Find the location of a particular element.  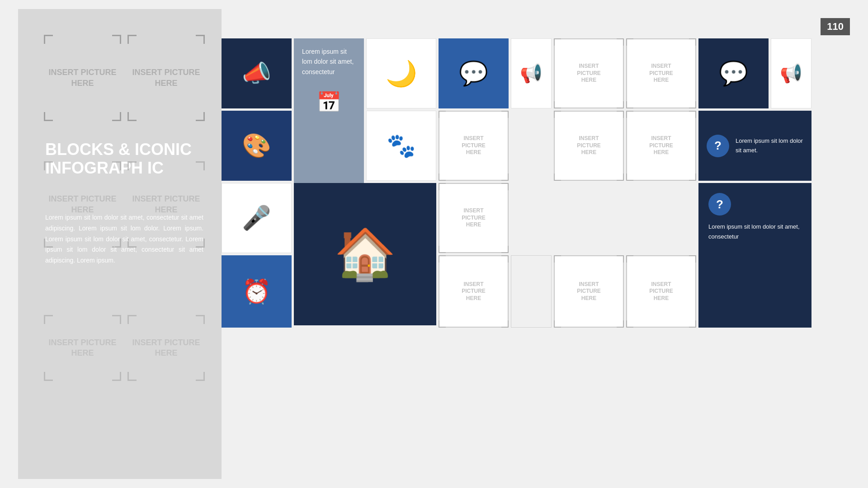

chat-icon: 💬 is located at coordinates (474, 73).